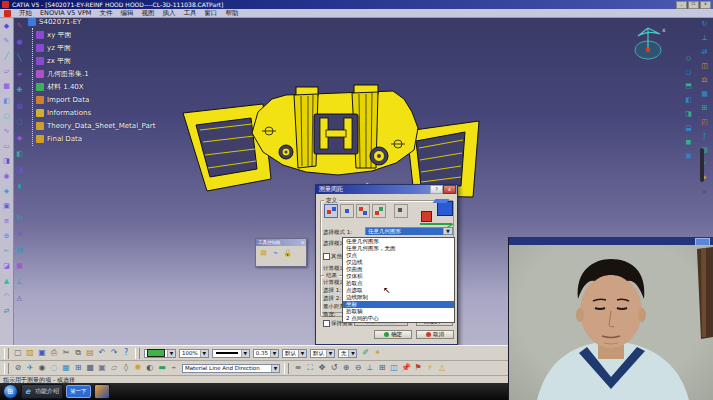 The height and width of the screenshot is (400, 713). Describe the element at coordinates (450, 190) in the screenshot. I see `dialog-close-button: x` at that location.